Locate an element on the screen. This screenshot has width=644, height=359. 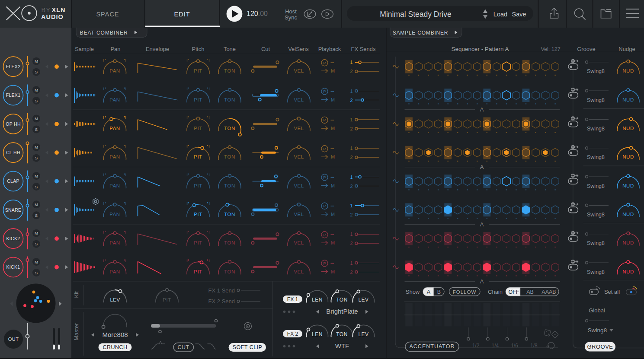
svg-text: Show is located at coordinates (413, 292).